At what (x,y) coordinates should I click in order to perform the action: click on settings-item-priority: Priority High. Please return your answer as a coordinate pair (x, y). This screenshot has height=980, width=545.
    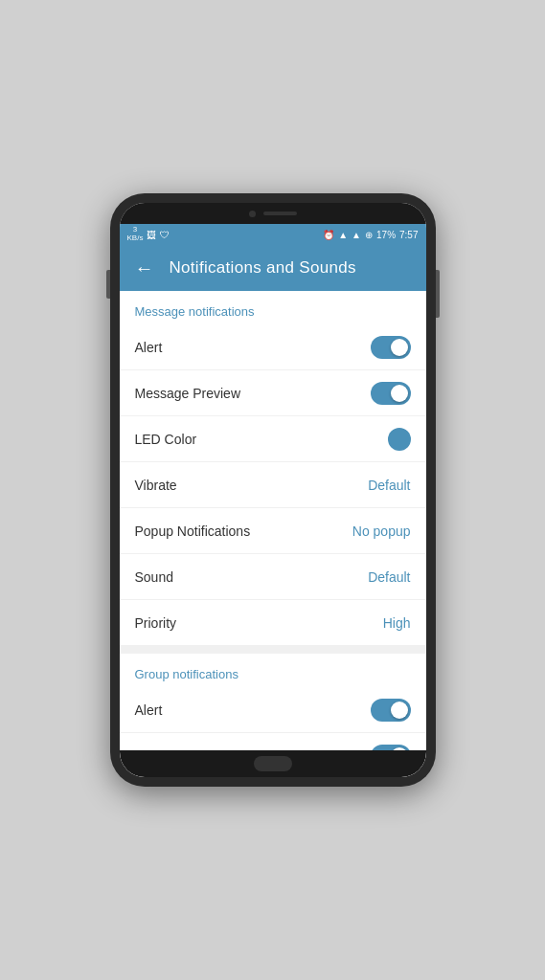
    Looking at the image, I should click on (273, 623).